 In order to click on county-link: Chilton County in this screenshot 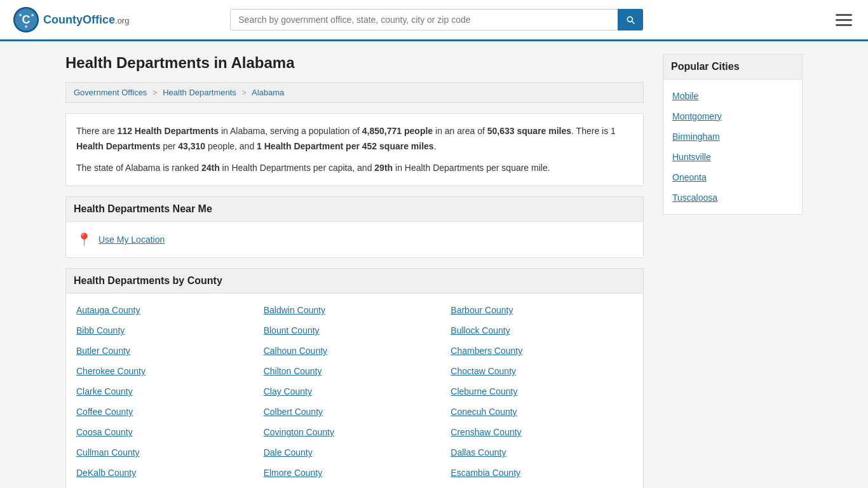, I will do `click(355, 371)`.